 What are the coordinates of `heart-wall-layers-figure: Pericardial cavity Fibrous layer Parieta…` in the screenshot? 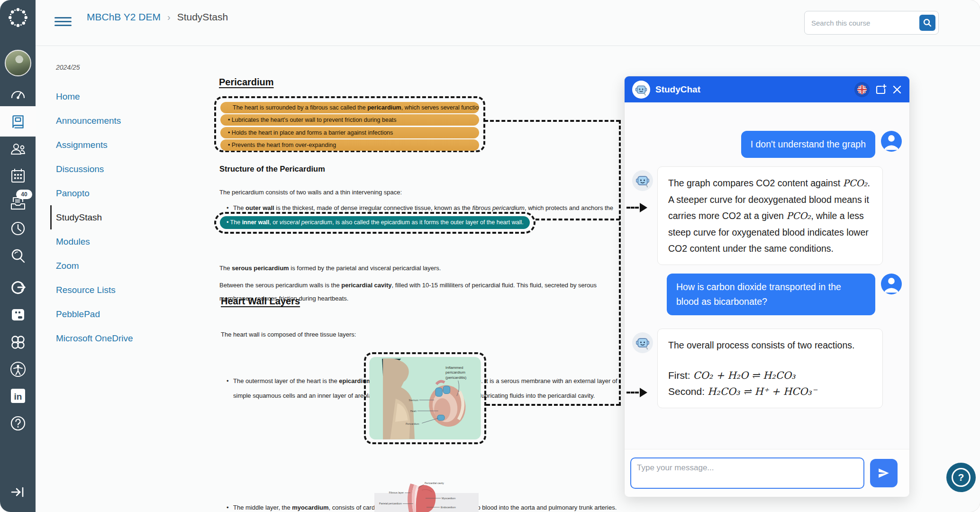 It's located at (426, 496).